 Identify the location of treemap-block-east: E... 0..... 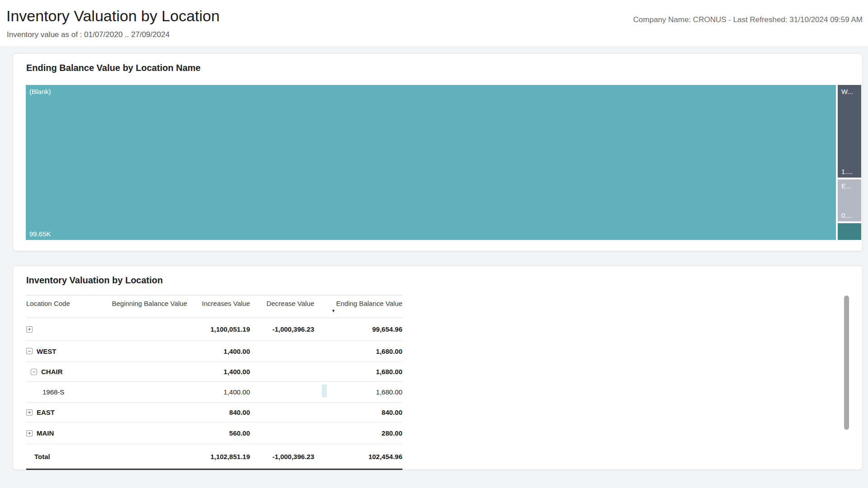
(849, 201).